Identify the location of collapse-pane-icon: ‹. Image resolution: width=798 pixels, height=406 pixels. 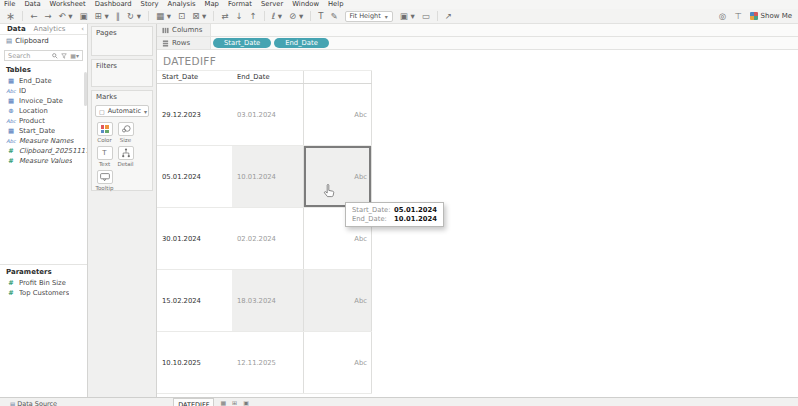
(82, 29).